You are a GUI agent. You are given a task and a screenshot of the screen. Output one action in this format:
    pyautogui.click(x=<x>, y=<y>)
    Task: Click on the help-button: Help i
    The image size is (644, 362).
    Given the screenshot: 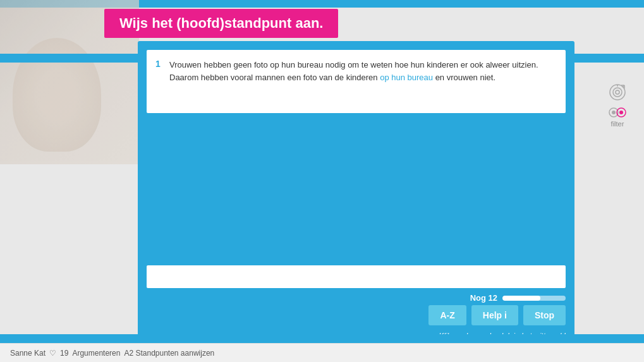 What is the action you would take?
    pyautogui.click(x=495, y=315)
    